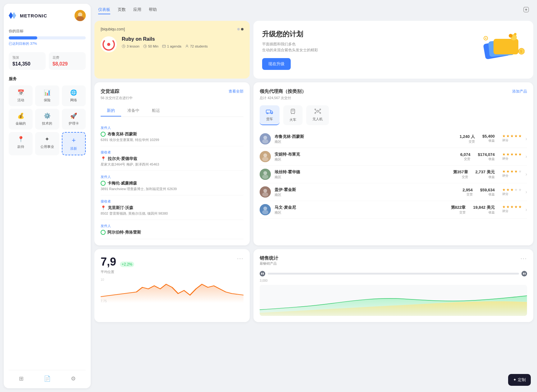  I want to click on cat-tab-train: 火车, so click(293, 115).